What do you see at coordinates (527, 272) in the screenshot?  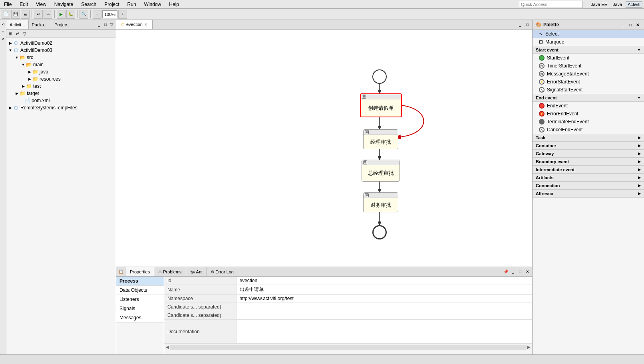 I see `bottom-close: ✕` at bounding box center [527, 272].